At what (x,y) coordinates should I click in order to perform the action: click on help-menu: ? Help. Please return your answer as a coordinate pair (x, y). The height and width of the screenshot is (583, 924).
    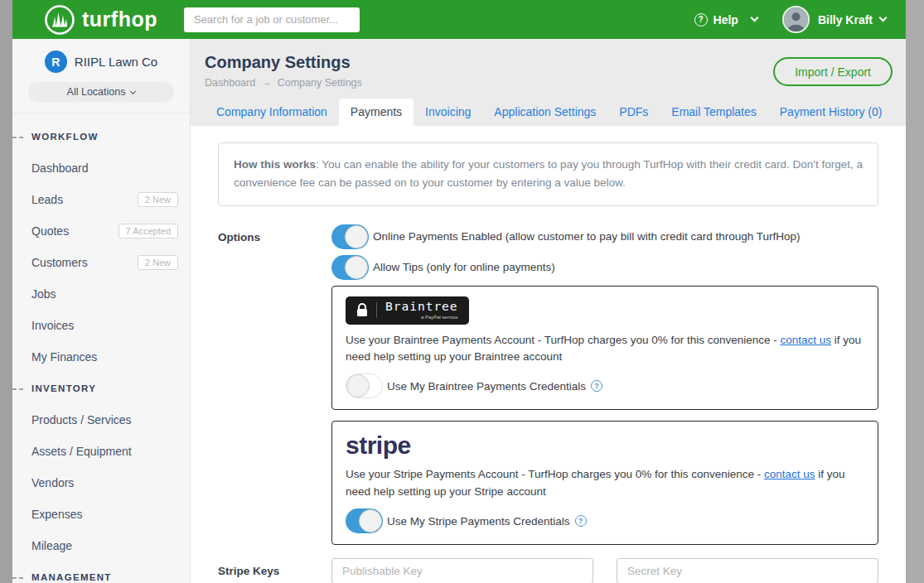
    Looking at the image, I should click on (726, 20).